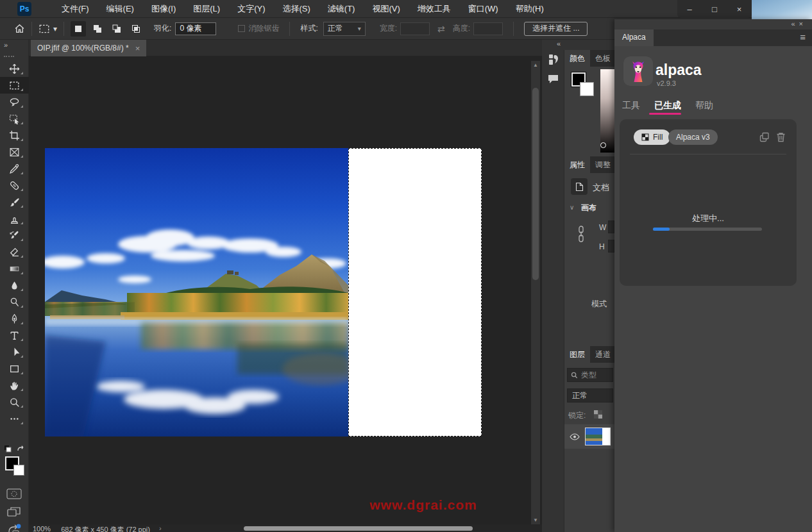  What do you see at coordinates (136, 29) in the screenshot?
I see `intersect-selection-button` at bounding box center [136, 29].